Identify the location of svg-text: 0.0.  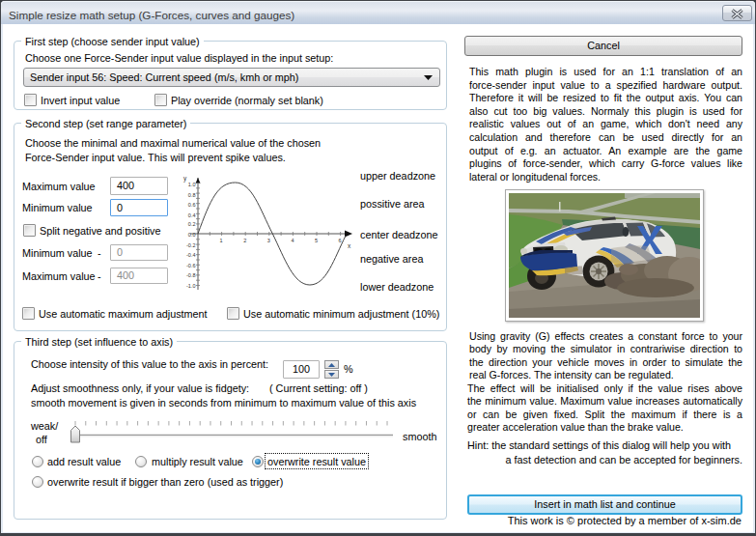
(192, 235).